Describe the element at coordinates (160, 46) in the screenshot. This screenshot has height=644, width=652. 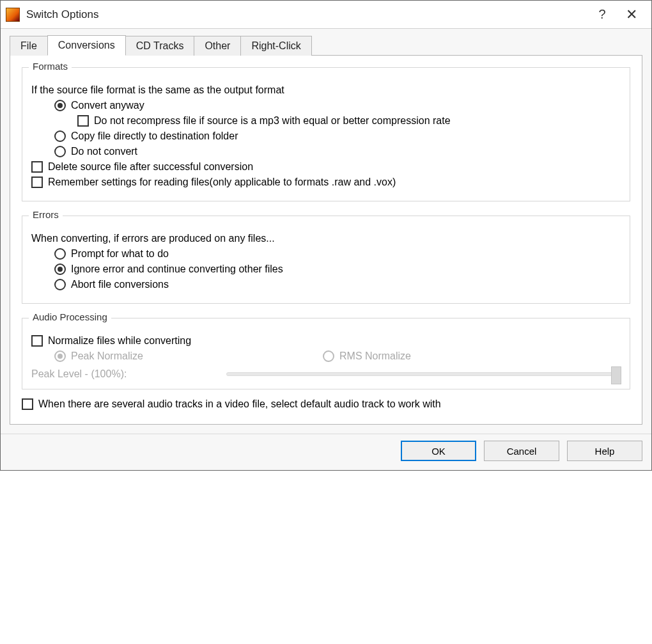
I see `tab-cdtracks: CD Tracks` at that location.